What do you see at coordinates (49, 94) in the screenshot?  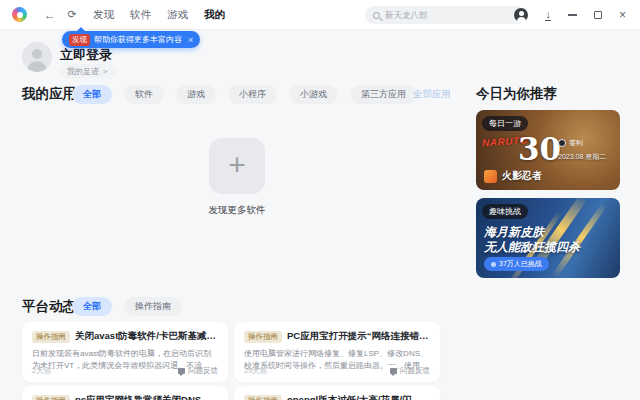 I see `my-apps-title: 我的应用` at bounding box center [49, 94].